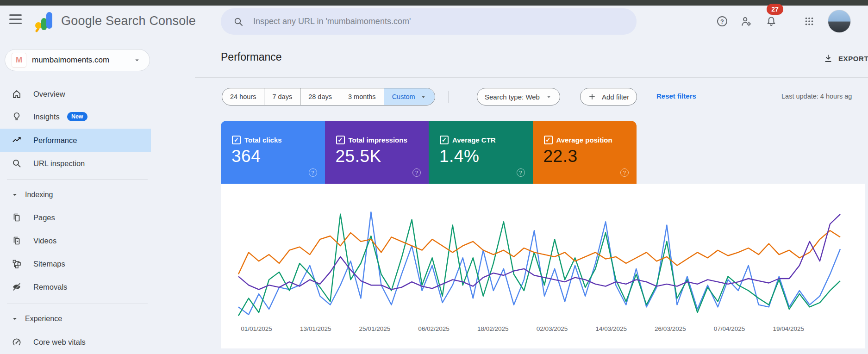 The image size is (868, 354). Describe the element at coordinates (77, 60) in the screenshot. I see `property-selector: M mumbaimoments.com` at that location.